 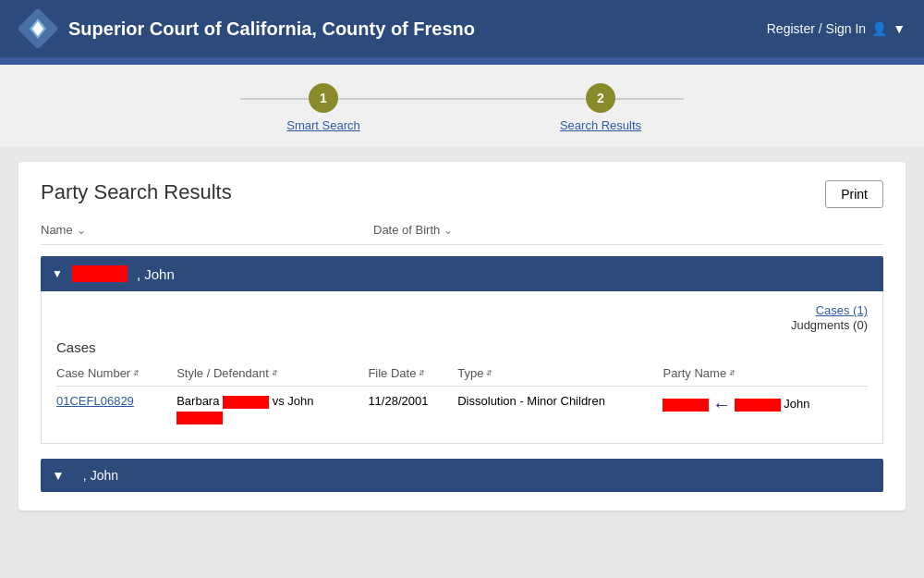 What do you see at coordinates (462, 234) in the screenshot?
I see `filter-row: Name ⌄ Date of Birth ⌄` at bounding box center [462, 234].